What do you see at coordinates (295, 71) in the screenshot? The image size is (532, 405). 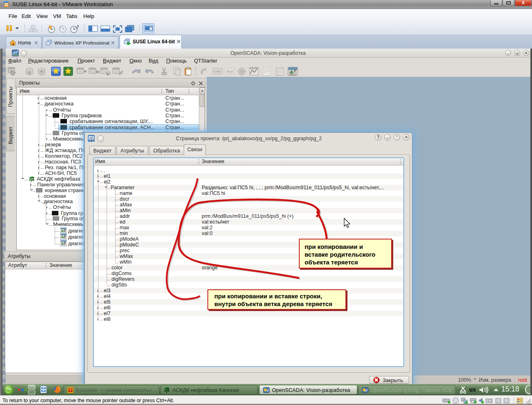 I see `svg-text: T` at bounding box center [295, 71].